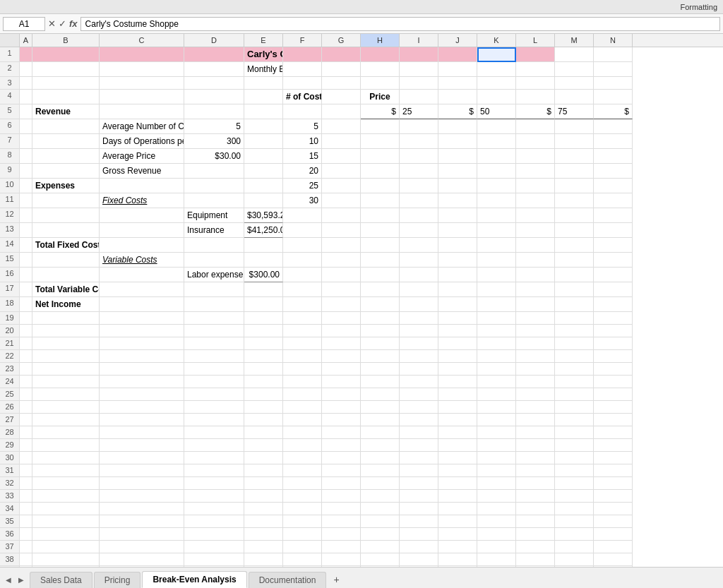 This screenshot has height=588, width=723. Describe the element at coordinates (535, 496) in the screenshot. I see `cell-L33` at that location.